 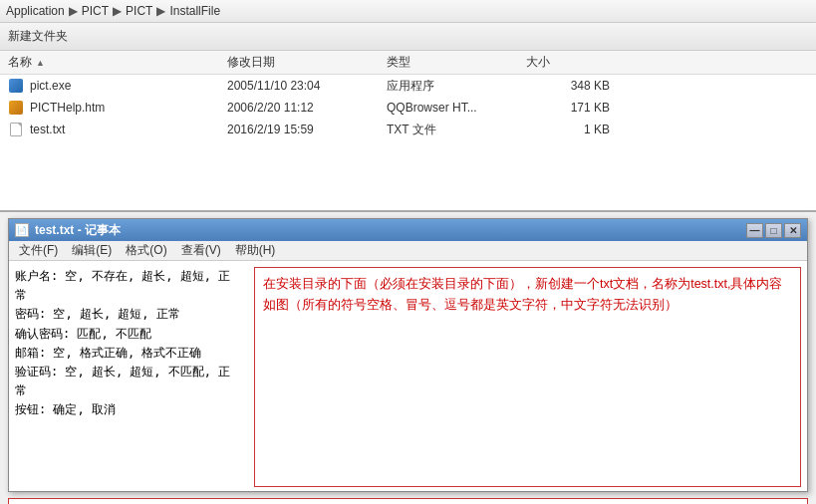 I want to click on text-line: 邮箱: 空, 格式正确, 格式不正确, so click(x=129, y=353).